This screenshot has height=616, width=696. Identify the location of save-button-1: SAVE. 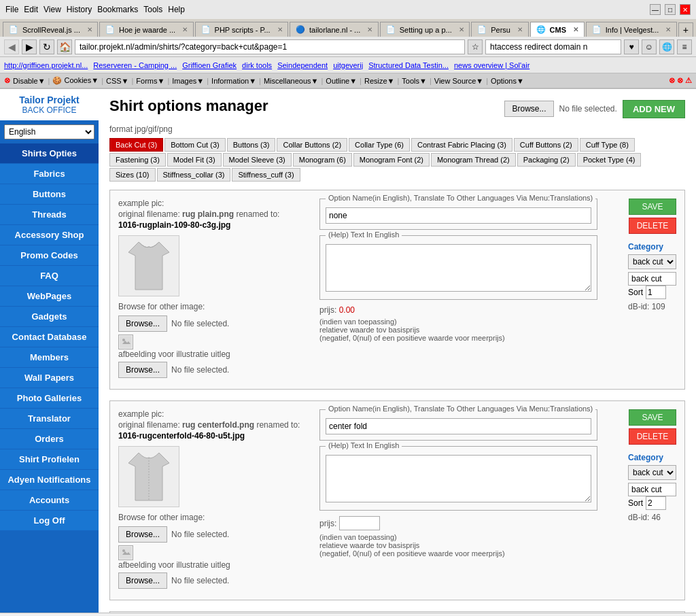
(652, 207).